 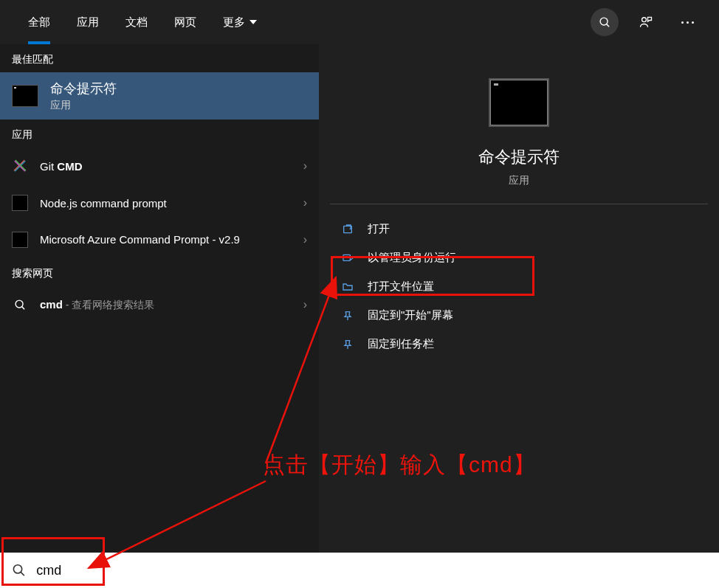 What do you see at coordinates (605, 22) in the screenshot?
I see `search-scope-button` at bounding box center [605, 22].